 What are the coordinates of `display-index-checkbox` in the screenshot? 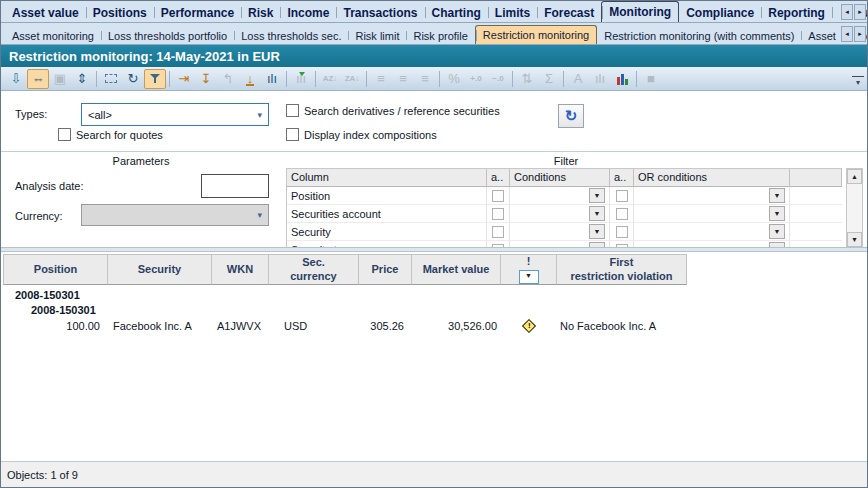 It's located at (292, 134).